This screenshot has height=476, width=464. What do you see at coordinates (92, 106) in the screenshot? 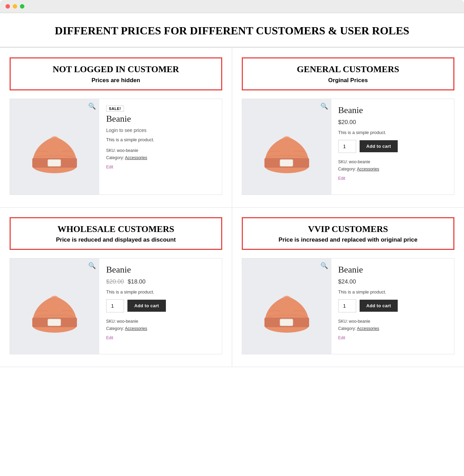
I see `zoom-icon-1: 🔍` at bounding box center [92, 106].